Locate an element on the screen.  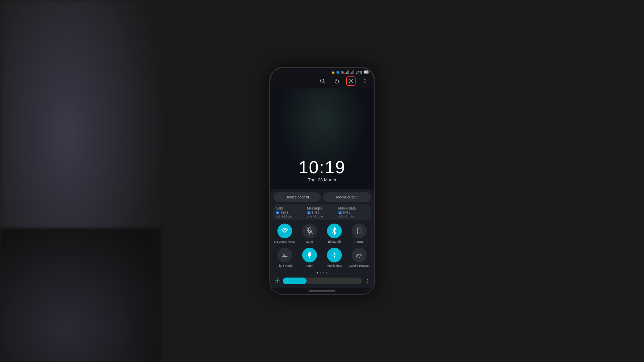
hotspot-tile-label: Mobile Hotspot is located at coordinates (359, 266).